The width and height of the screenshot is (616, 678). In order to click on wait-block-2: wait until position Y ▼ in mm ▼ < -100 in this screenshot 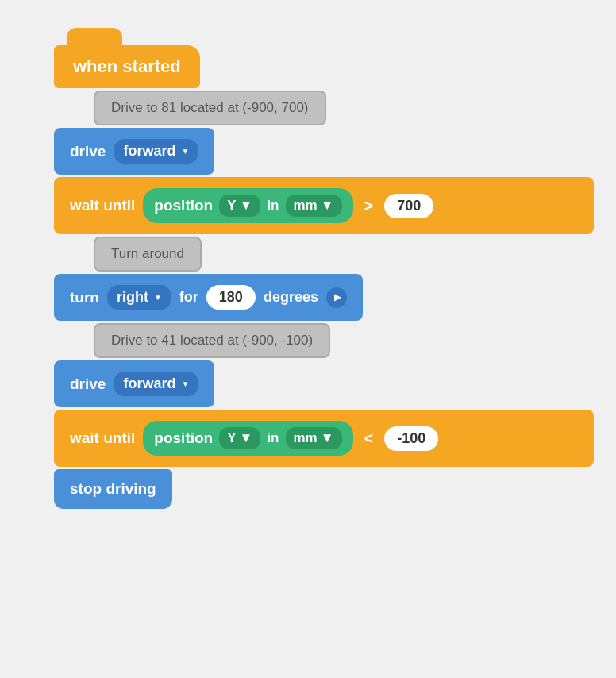, I will do `click(324, 438)`.